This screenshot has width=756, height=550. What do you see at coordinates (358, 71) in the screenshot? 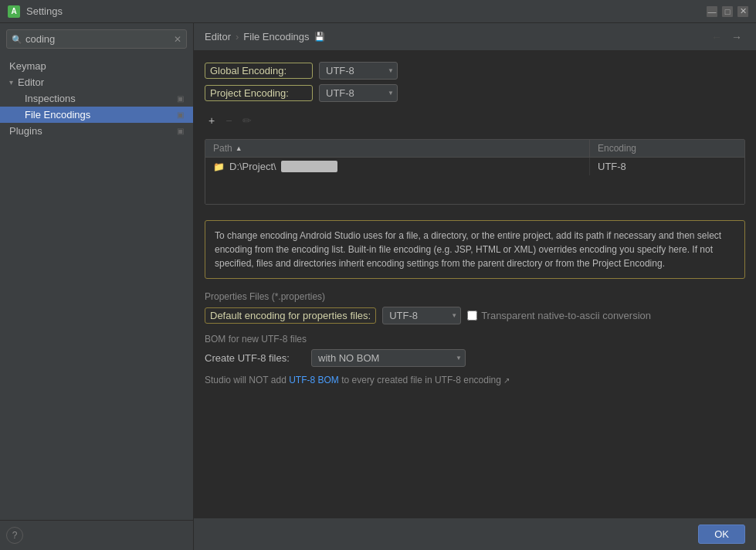
I see `global-encoding-select: UTF-8 UTF-16 ISO-8859-1` at bounding box center [358, 71].